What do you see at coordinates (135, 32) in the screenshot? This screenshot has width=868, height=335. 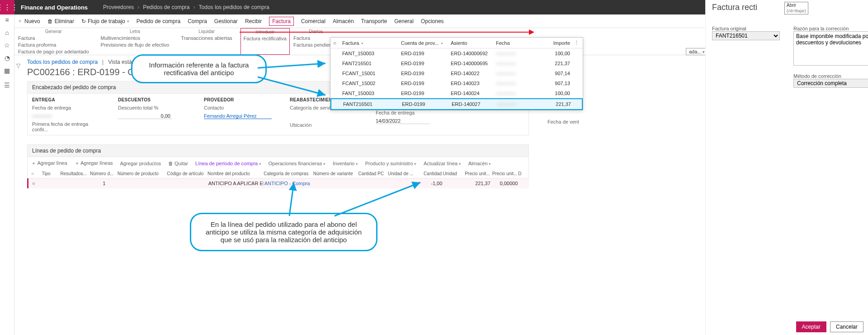 I see `submenu-group-label: Letra` at bounding box center [135, 32].